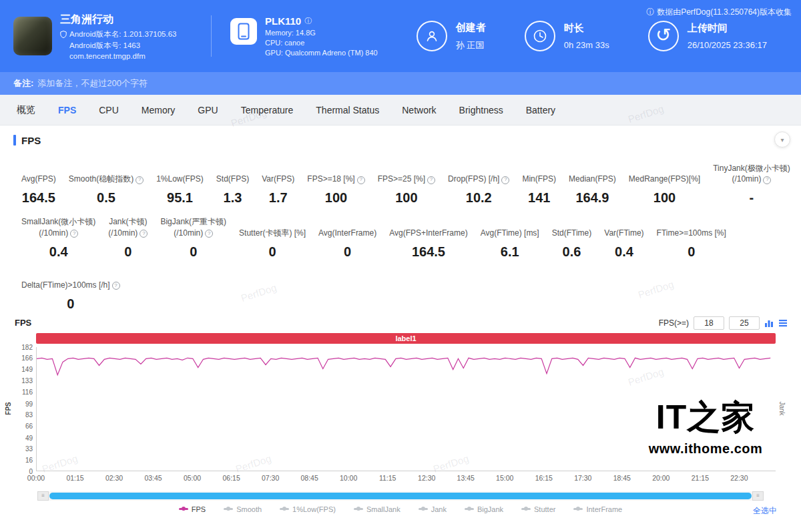 The height and width of the screenshot is (532, 801). I want to click on stat-value-stutter: 0, so click(272, 252).